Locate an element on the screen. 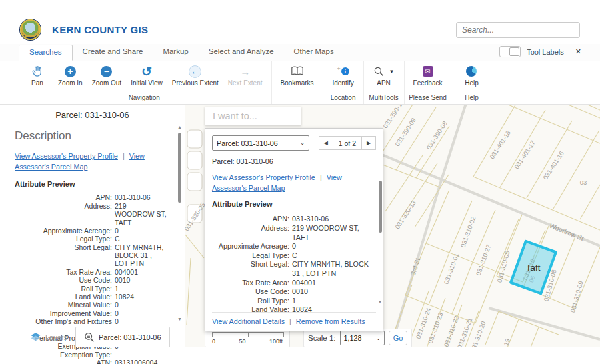  pager-next-button: ▶ is located at coordinates (369, 143).